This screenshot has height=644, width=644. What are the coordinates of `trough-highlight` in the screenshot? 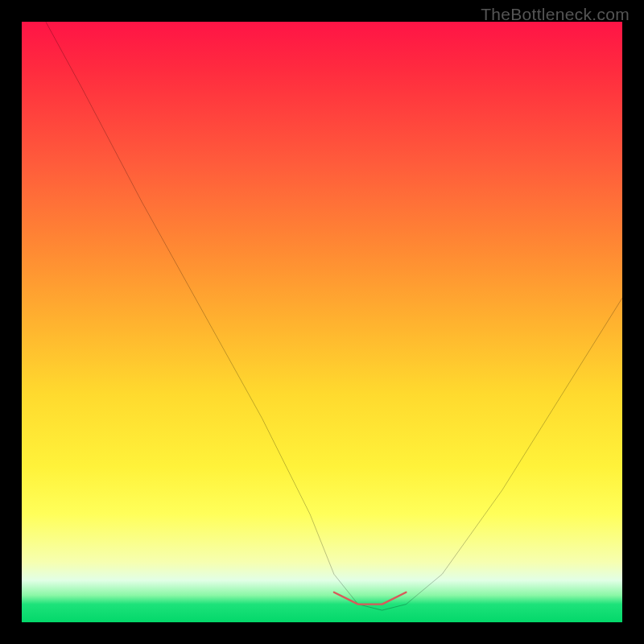 It's located at (370, 599).